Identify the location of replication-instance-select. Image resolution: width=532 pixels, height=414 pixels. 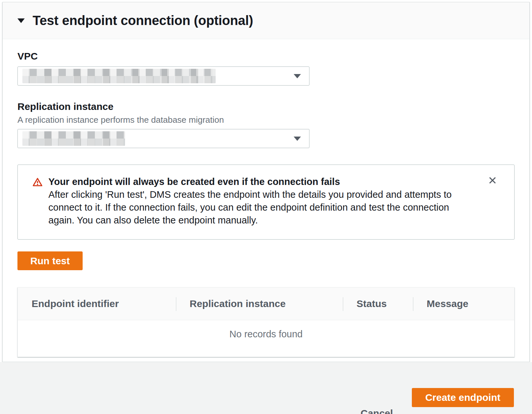
(163, 139).